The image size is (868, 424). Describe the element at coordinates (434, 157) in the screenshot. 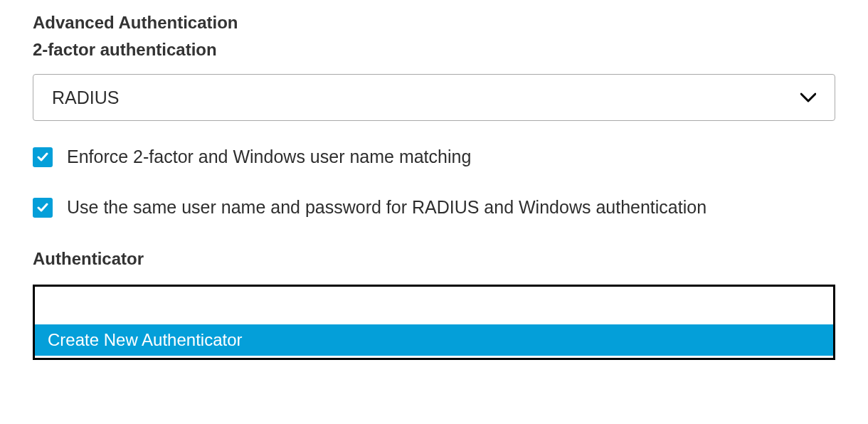

I see `enforce-matching-row: Enforce 2-factor and Windows user name m…` at that location.